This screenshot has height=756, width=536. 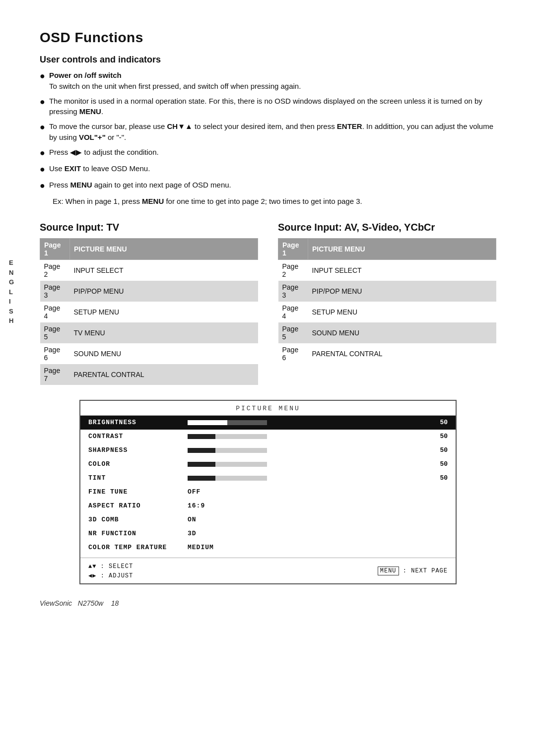 I want to click on osd-bar-fill-contrast, so click(x=201, y=437).